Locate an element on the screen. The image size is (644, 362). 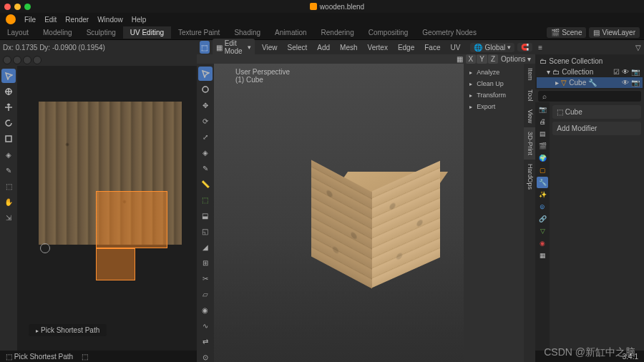
material-tab-icon: ◉ is located at coordinates (542, 243).